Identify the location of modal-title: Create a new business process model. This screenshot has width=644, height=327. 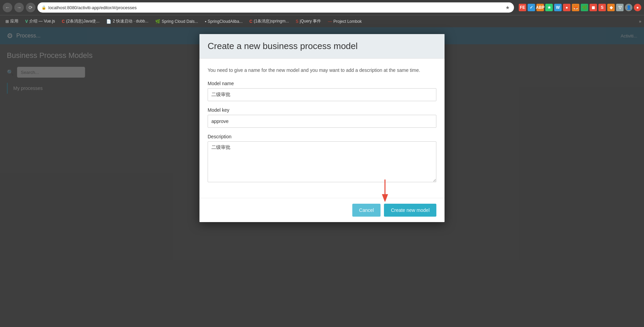
(322, 46).